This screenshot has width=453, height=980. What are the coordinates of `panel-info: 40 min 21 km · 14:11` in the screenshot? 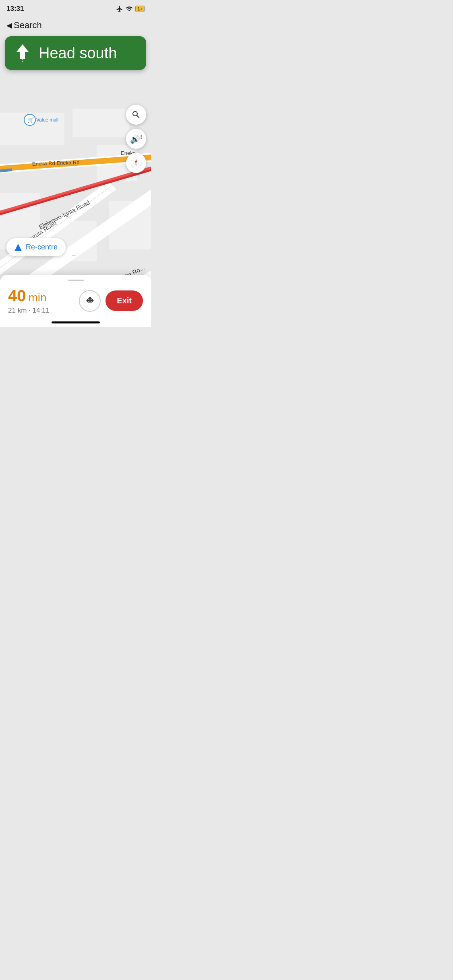 It's located at (29, 301).